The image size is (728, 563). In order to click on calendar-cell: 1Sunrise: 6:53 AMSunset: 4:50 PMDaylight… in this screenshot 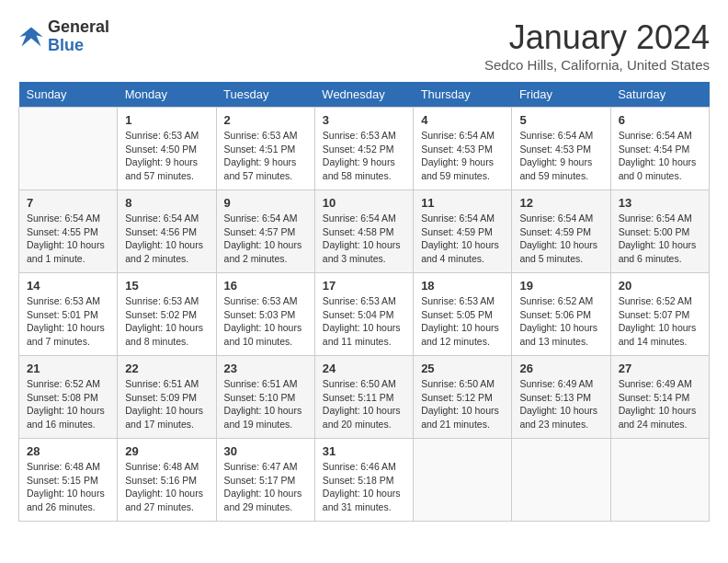, I will do `click(167, 149)`.